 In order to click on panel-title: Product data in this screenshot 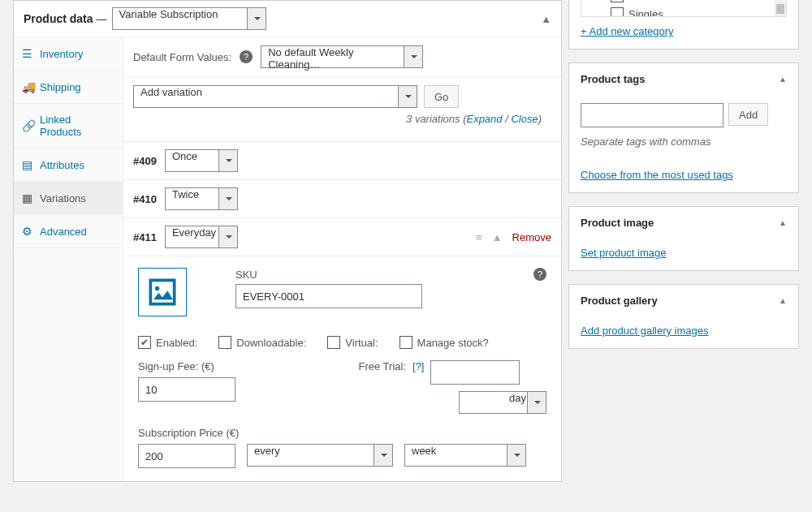, I will do `click(58, 19)`.